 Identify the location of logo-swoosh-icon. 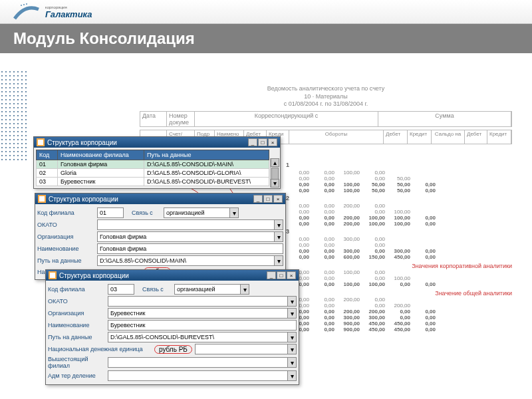
(27, 12).